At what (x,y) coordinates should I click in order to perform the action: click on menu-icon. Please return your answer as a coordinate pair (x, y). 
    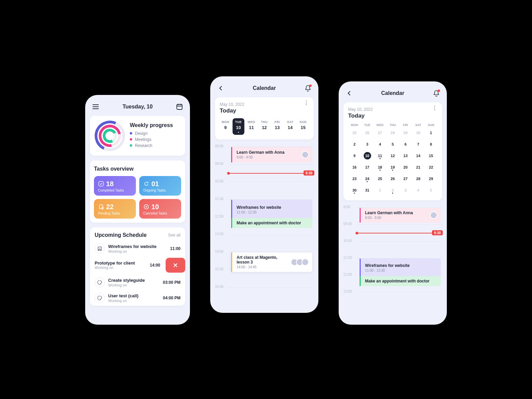
    Looking at the image, I should click on (96, 107).